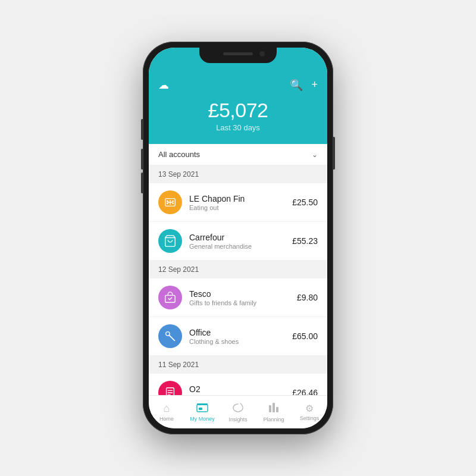 The width and height of the screenshot is (476, 476). Describe the element at coordinates (305, 241) in the screenshot. I see `transaction-amount-carrefour: £55.23` at that location.